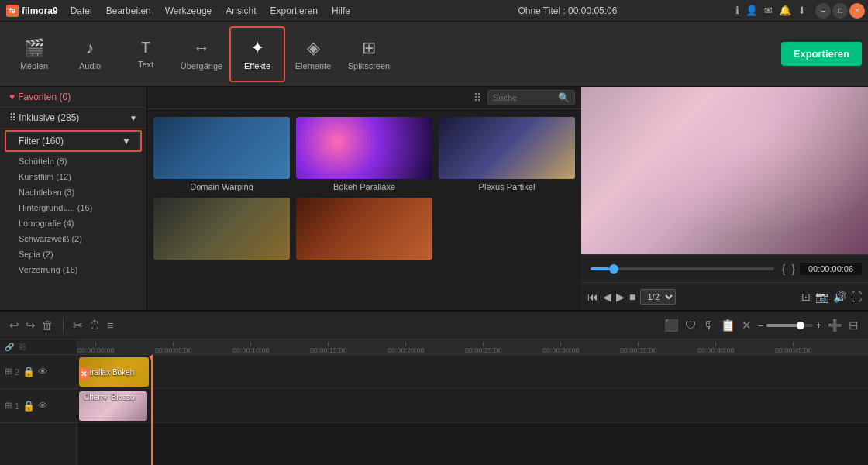 The image size is (868, 465). What do you see at coordinates (81, 11) in the screenshot?
I see `menu-datei: Datei` at bounding box center [81, 11].